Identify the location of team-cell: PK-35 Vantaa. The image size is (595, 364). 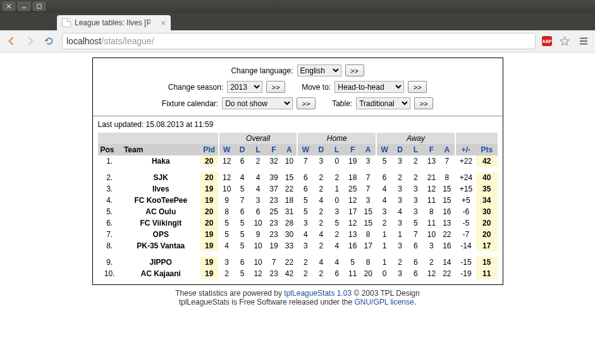
(161, 246).